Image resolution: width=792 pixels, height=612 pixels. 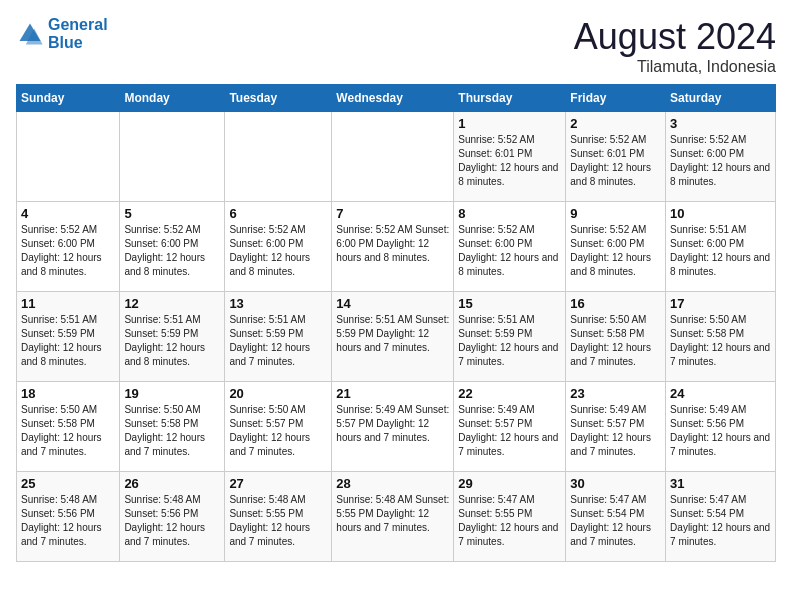 What do you see at coordinates (720, 484) in the screenshot?
I see `cell-day-number: 31` at bounding box center [720, 484].